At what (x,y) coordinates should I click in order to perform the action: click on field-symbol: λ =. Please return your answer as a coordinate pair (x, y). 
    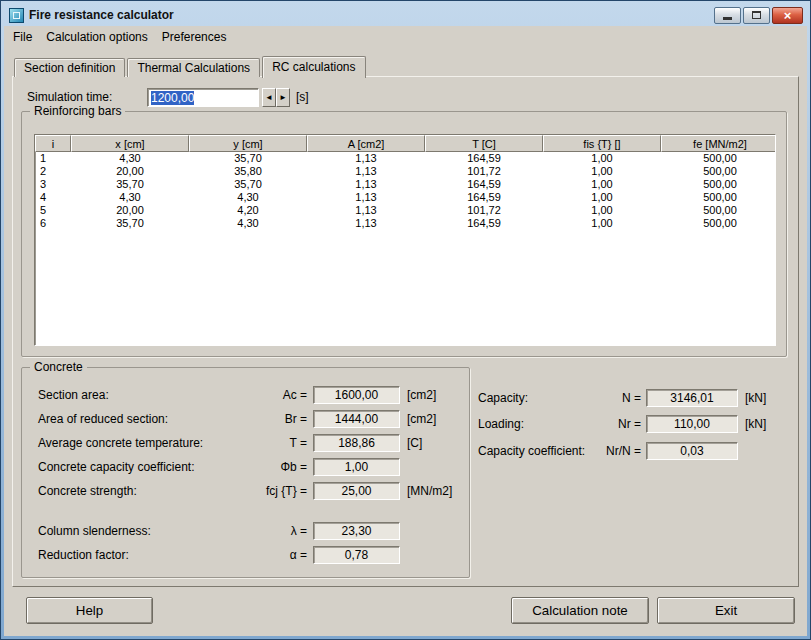
    Looking at the image, I should click on (250, 531).